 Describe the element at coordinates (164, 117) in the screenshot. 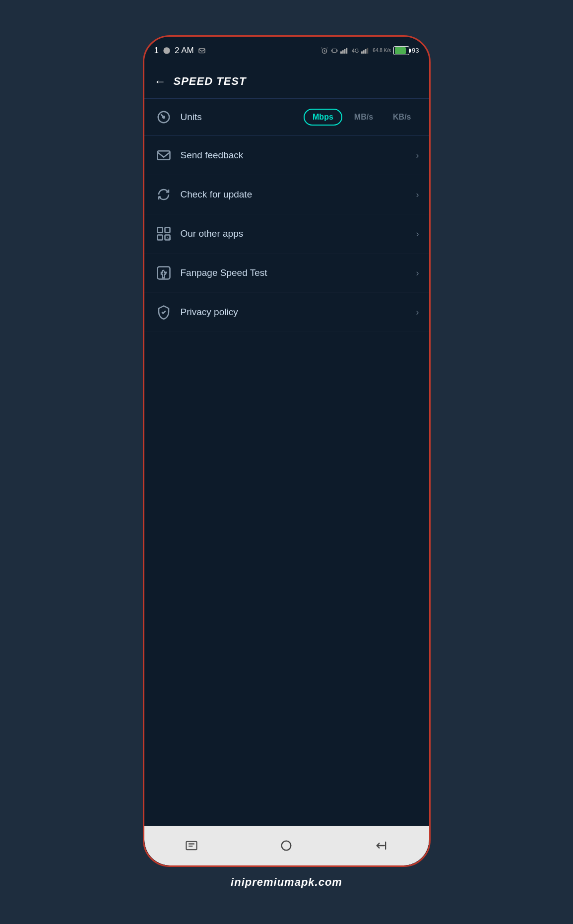

I see `units-icon` at that location.